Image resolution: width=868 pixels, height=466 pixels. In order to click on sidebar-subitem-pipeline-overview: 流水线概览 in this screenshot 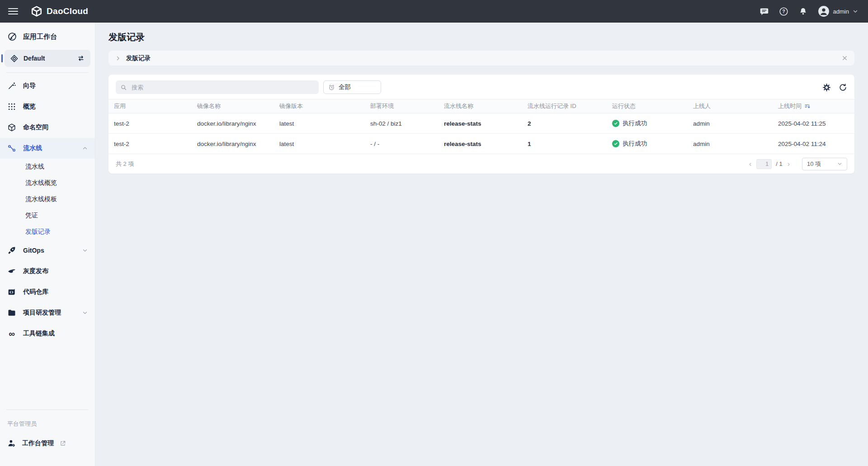, I will do `click(47, 183)`.